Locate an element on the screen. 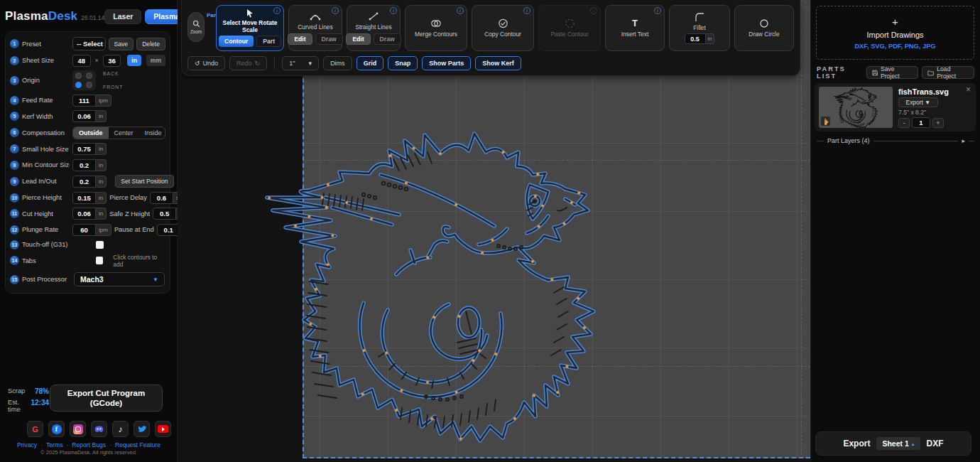 The image size is (980, 462). load-project-button: Load Project is located at coordinates (948, 72).